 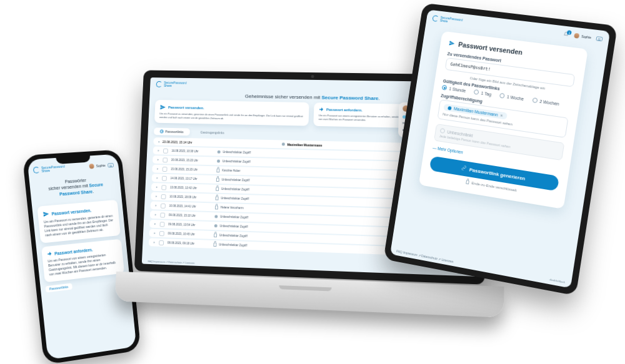 What do you see at coordinates (566, 35) in the screenshot?
I see `notifications-icon: 1` at bounding box center [566, 35].